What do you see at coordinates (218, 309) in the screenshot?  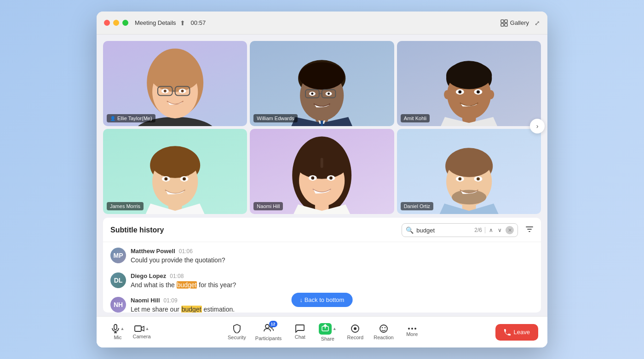 I see `msg-text-after-m3: estimation.` at bounding box center [218, 309].